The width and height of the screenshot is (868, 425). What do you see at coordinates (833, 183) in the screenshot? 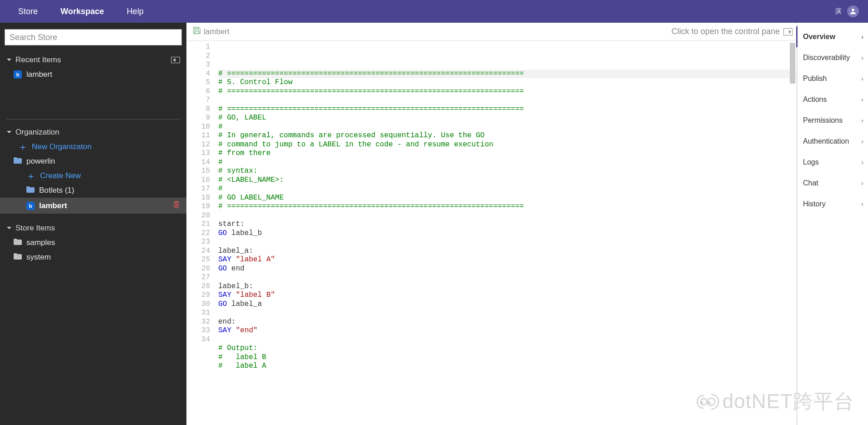
I see `rightpane-item-chat: Chat›` at bounding box center [833, 183].